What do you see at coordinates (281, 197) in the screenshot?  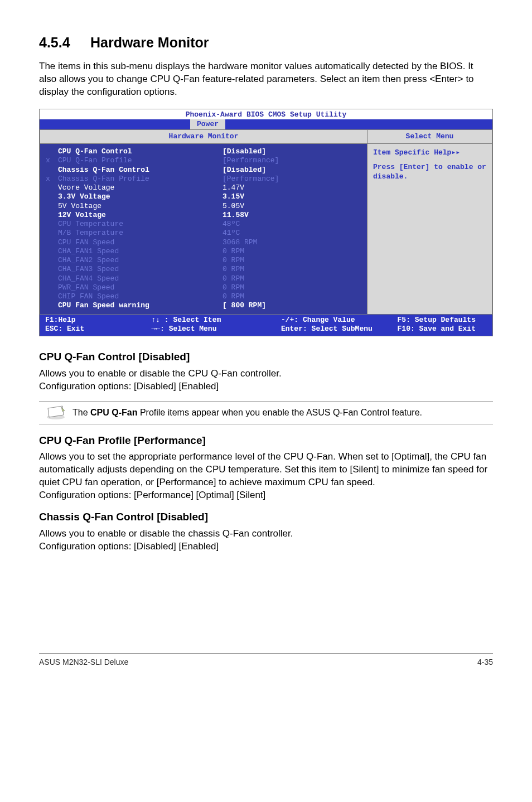 I see `bios-row-value: 3.15V` at bounding box center [281, 197].